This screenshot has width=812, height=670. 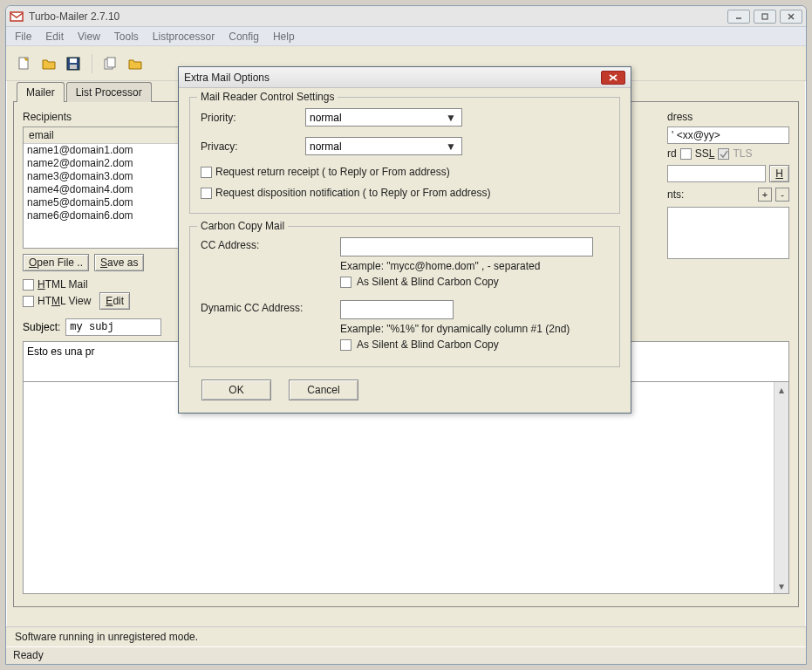 What do you see at coordinates (352, 193) in the screenshot?
I see `disposition-label: Request disposition notification ( to Re…` at bounding box center [352, 193].